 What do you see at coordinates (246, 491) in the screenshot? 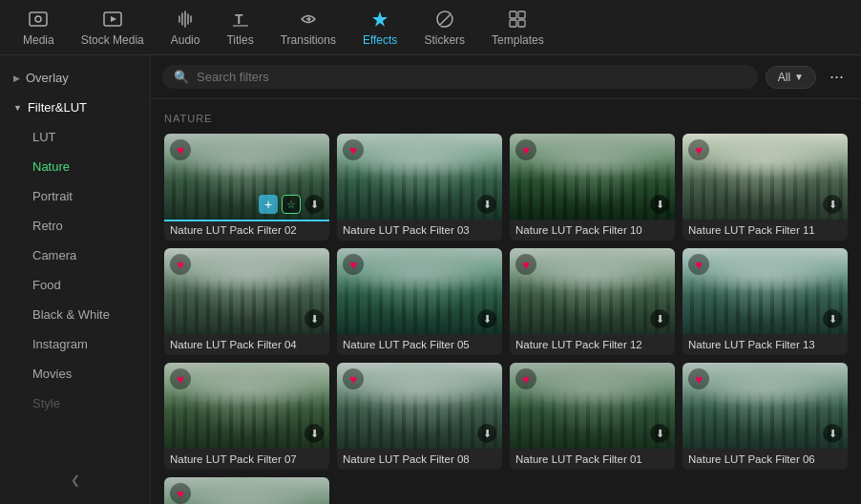
I see `filter-thumb-13: ♥⬇` at bounding box center [246, 491].